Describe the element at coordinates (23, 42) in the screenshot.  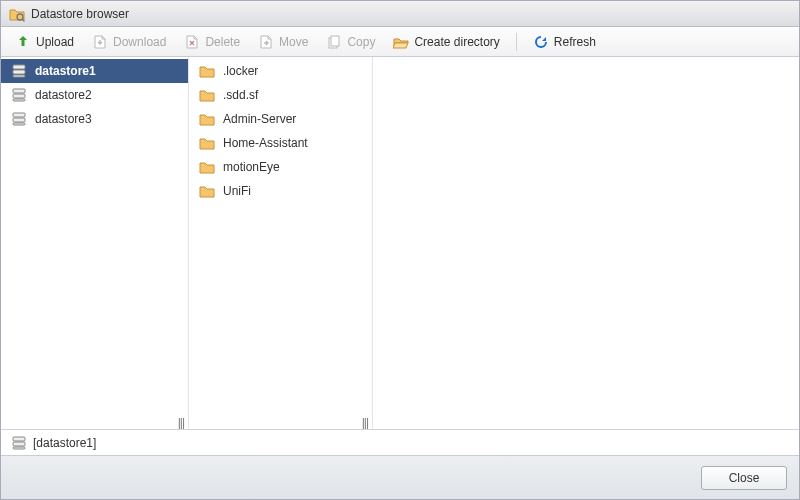
I see `upload-icon` at that location.